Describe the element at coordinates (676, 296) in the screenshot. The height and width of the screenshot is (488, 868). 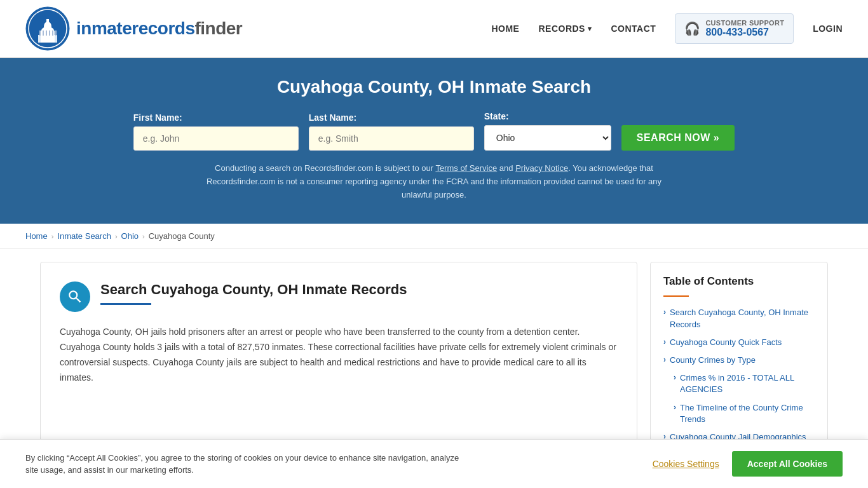
I see `toc-divider` at that location.